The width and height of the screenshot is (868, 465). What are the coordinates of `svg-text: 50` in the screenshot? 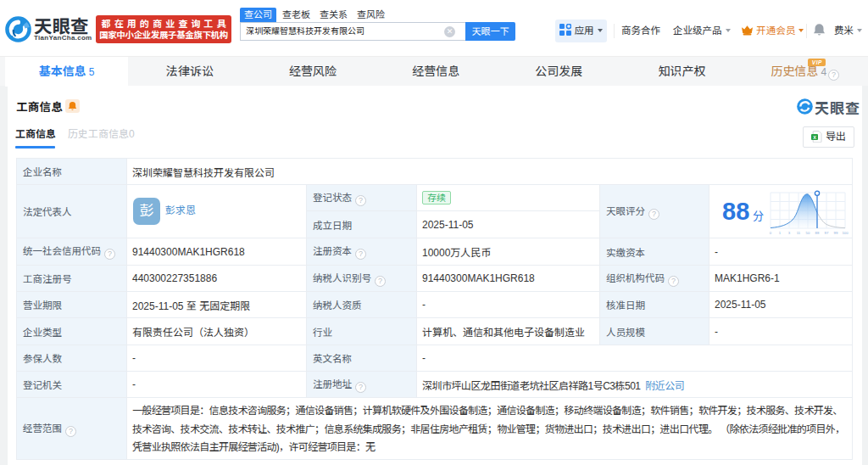 It's located at (809, 232).